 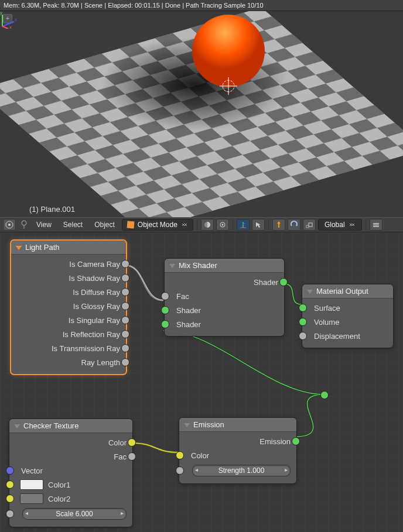 What do you see at coordinates (325, 395) in the screenshot?
I see `reroute-socket` at bounding box center [325, 395].